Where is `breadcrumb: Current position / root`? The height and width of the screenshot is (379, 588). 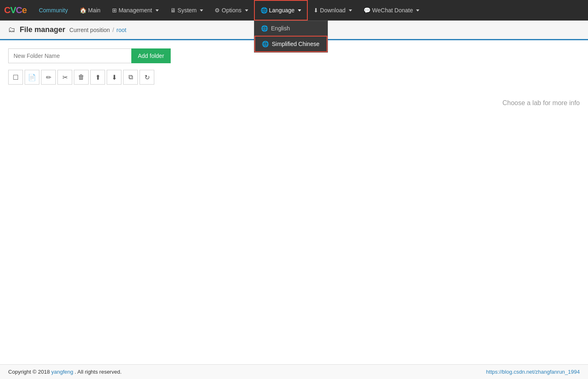
breadcrumb: Current position / root is located at coordinates (98, 30).